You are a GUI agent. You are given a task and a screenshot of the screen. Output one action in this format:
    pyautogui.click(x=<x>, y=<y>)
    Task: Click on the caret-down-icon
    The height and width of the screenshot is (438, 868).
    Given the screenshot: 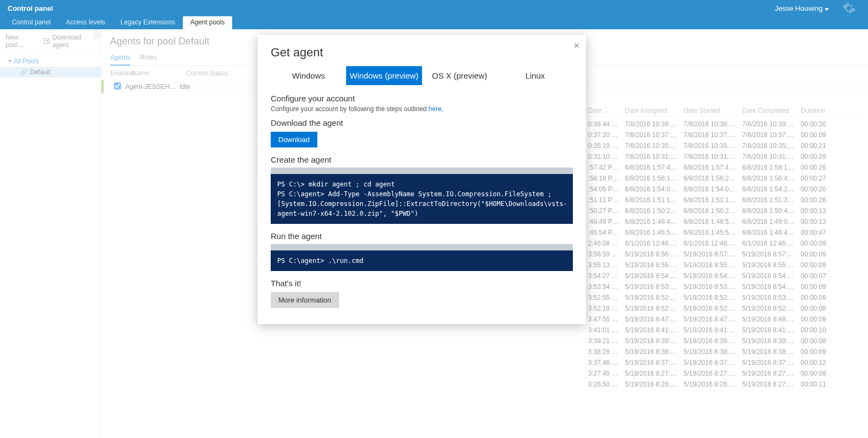 What is the action you would take?
    pyautogui.click(x=827, y=10)
    